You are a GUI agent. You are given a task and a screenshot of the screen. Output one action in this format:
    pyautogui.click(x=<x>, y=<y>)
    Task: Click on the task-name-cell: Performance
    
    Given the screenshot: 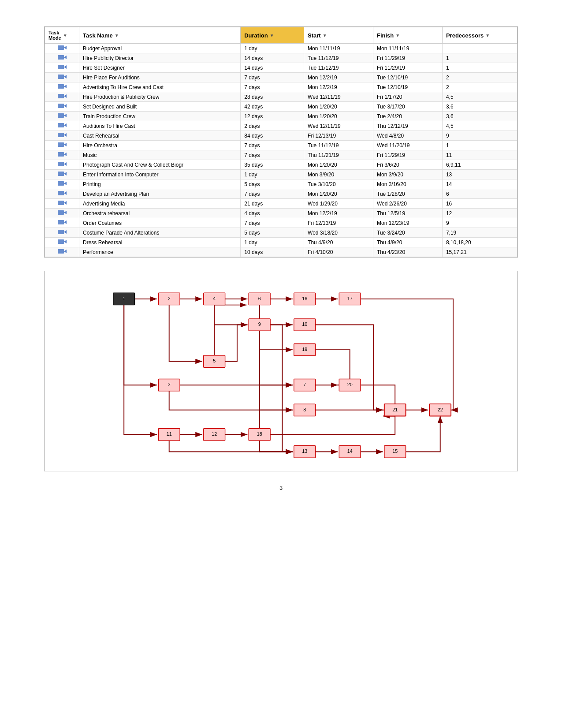 What is the action you would take?
    pyautogui.click(x=160, y=252)
    